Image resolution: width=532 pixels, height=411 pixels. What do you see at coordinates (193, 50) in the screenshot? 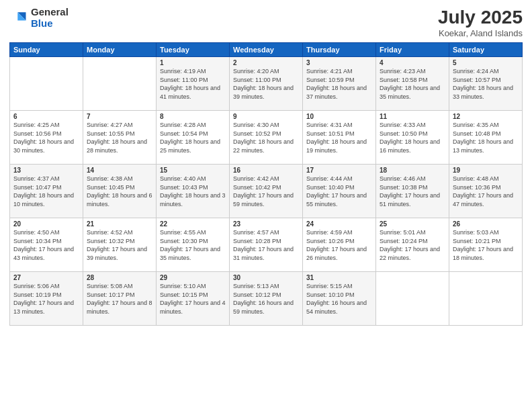
I see `header-tuesday: Tuesday` at bounding box center [193, 50].